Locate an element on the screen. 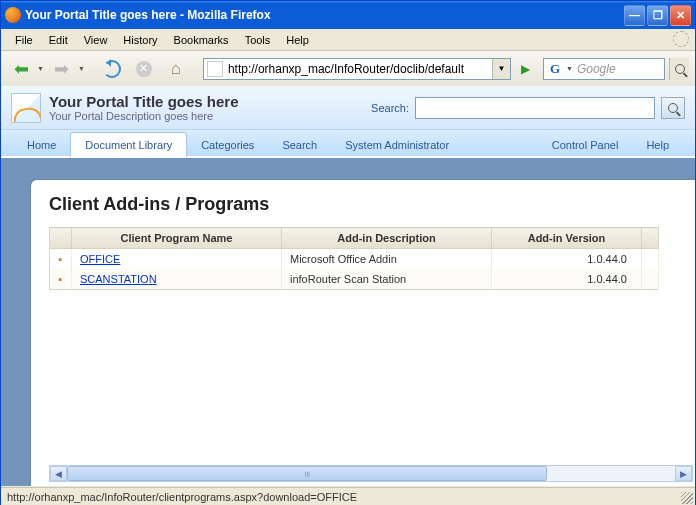  menu-view: View is located at coordinates (96, 40).